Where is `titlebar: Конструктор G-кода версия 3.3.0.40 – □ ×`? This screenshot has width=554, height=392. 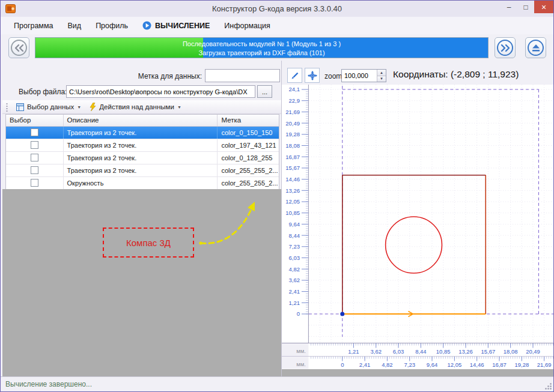 titlebar: Конструктор G-кода версия 3.3.0.40 – □ × is located at coordinates (277, 8).